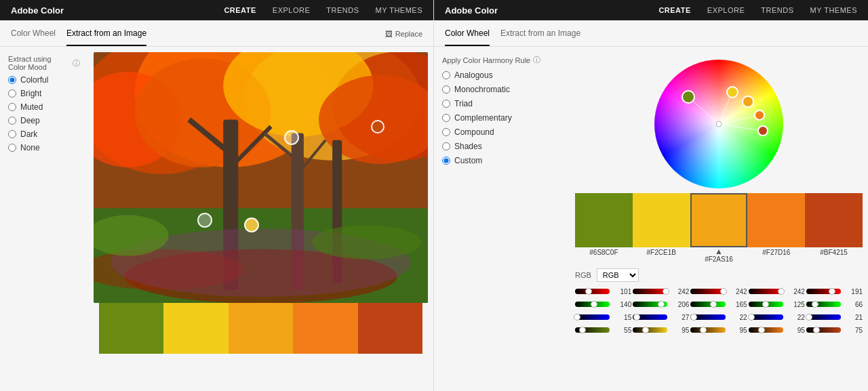  I want to click on right-nav-trends: TRENDS, so click(777, 10).